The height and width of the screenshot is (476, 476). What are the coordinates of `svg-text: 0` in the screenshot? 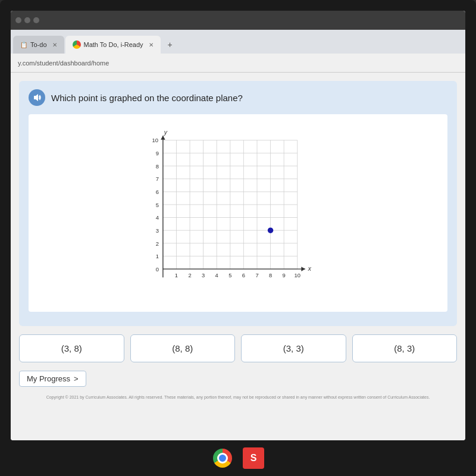 It's located at (157, 269).